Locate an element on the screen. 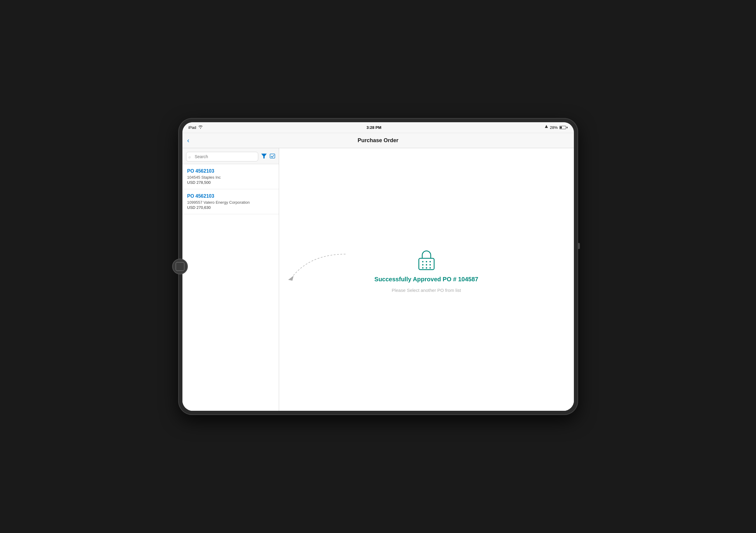 The image size is (756, 533). search-input-wrapper: ⌕ is located at coordinates (222, 157).